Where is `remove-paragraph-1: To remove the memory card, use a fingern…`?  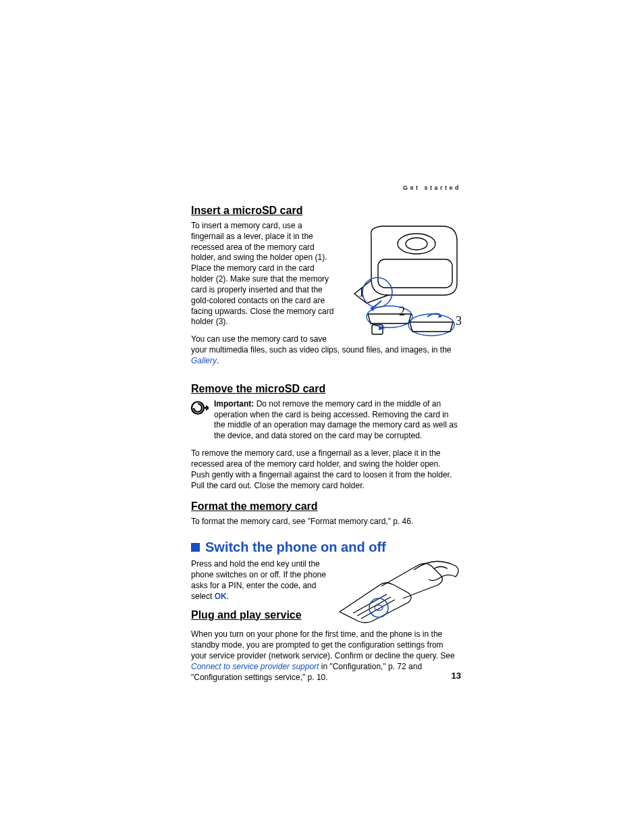 remove-paragraph-1: To remove the memory card, use a fingern… is located at coordinates (326, 470).